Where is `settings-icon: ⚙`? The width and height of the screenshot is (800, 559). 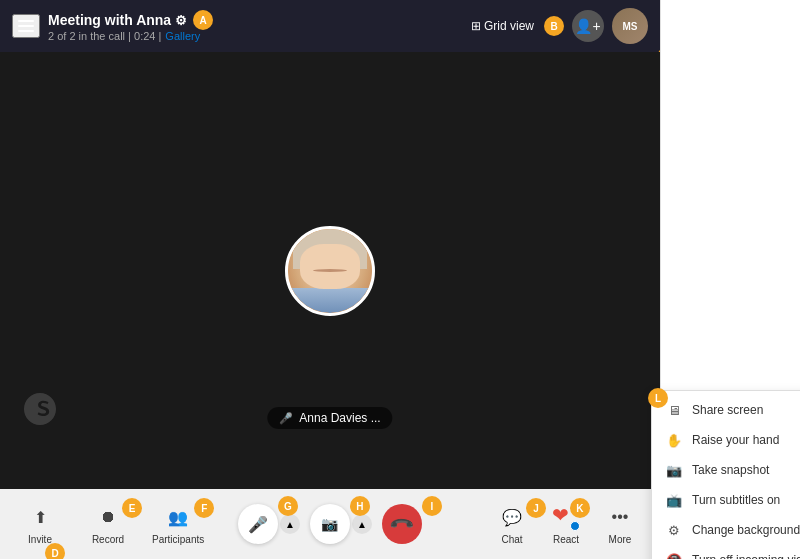 settings-icon: ⚙ is located at coordinates (181, 20).